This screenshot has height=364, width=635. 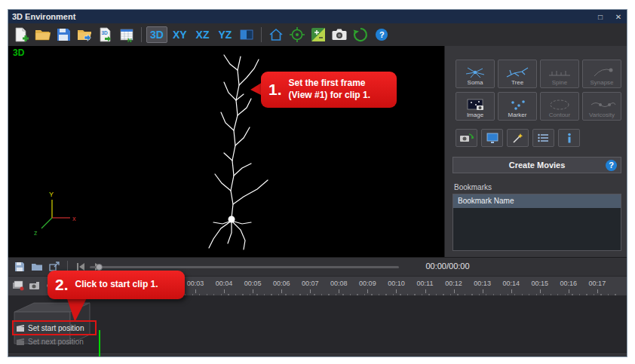 What do you see at coordinates (100, 344) in the screenshot?
I see `playhead-line` at bounding box center [100, 344].